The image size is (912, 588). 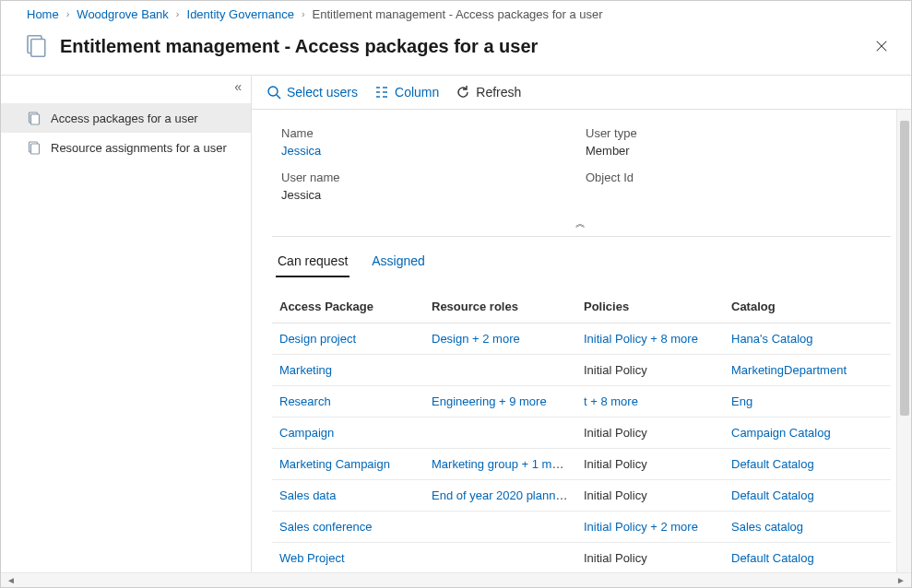 What do you see at coordinates (306, 433) in the screenshot?
I see `access-package-link: Campaign` at bounding box center [306, 433].